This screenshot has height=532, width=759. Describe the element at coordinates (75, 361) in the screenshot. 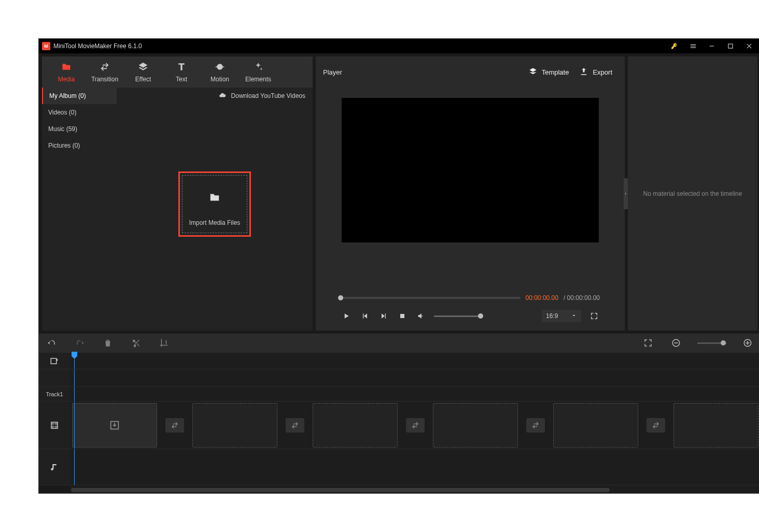

I see `playhead` at that location.